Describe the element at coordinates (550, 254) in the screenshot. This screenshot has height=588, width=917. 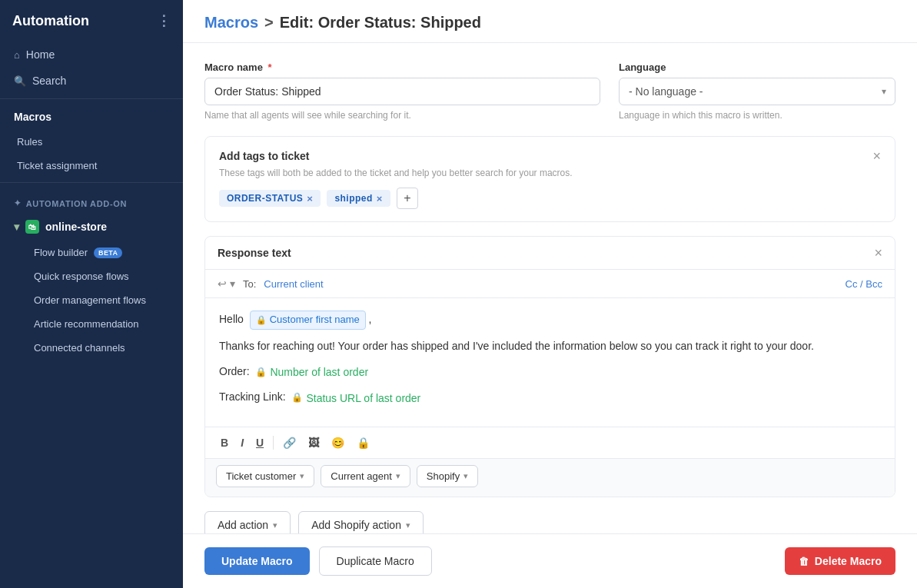
I see `response-header: Response text ×` at that location.